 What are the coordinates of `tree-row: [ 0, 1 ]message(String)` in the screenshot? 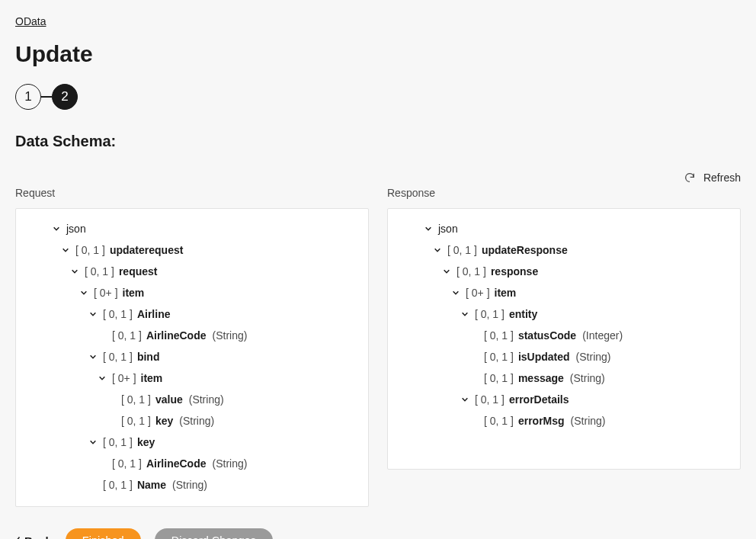 It's located at (562, 378).